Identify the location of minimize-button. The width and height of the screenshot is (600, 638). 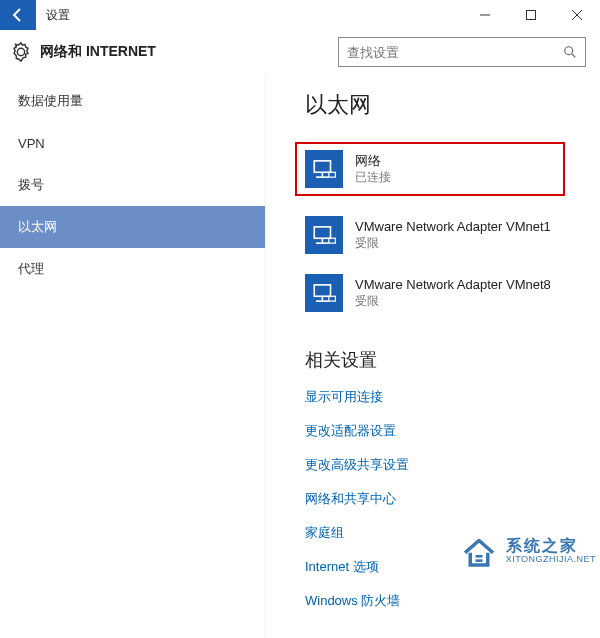
(485, 15).